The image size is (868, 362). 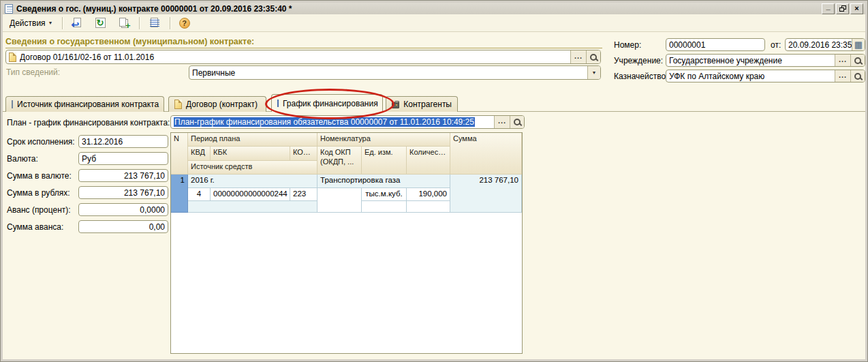 I want to click on document-report-icon, so click(x=155, y=23).